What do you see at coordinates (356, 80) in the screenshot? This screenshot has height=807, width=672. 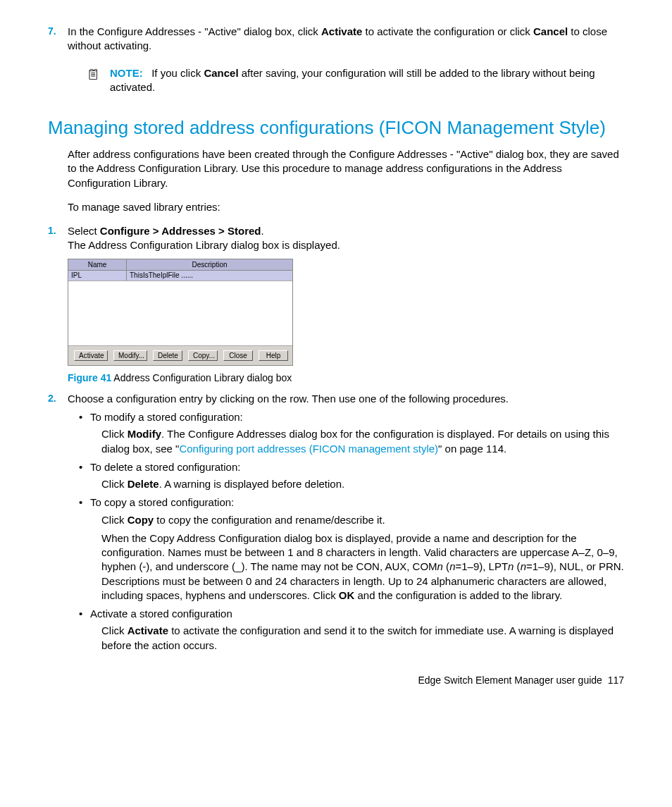 I see `note-block: NOTE: If you click Cancel after saving, …` at bounding box center [356, 80].